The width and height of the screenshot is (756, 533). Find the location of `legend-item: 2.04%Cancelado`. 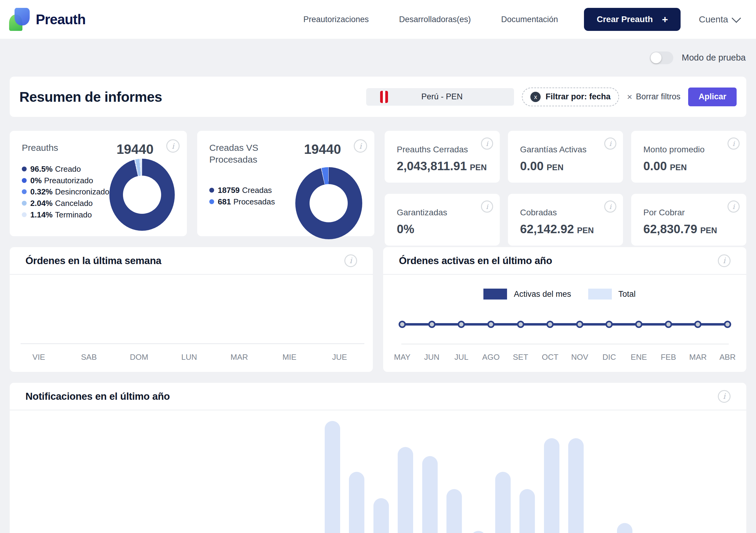

legend-item: 2.04%Cancelado is located at coordinates (66, 203).